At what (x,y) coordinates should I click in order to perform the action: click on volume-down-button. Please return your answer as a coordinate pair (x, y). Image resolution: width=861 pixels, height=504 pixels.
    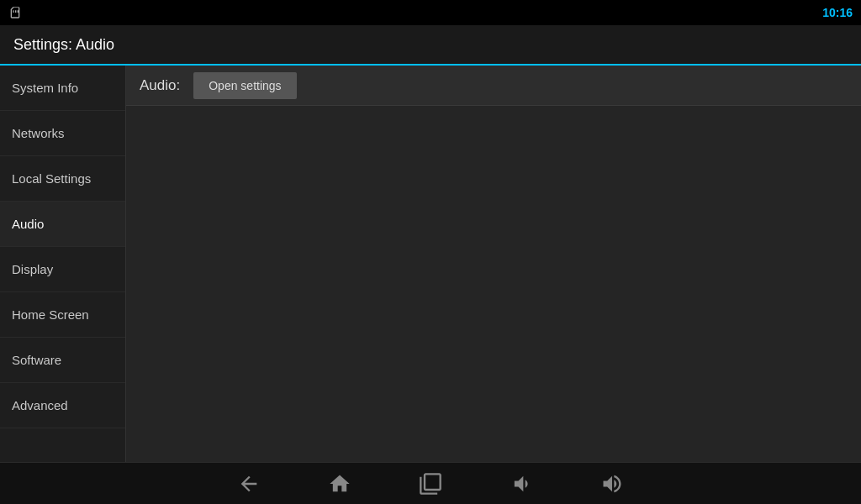
    Looking at the image, I should click on (521, 484).